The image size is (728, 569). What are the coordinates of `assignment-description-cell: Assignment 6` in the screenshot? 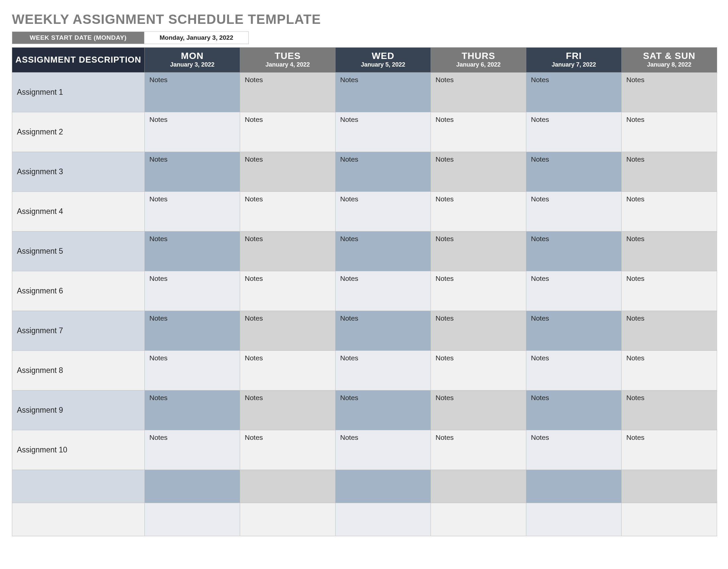 It's located at (79, 291).